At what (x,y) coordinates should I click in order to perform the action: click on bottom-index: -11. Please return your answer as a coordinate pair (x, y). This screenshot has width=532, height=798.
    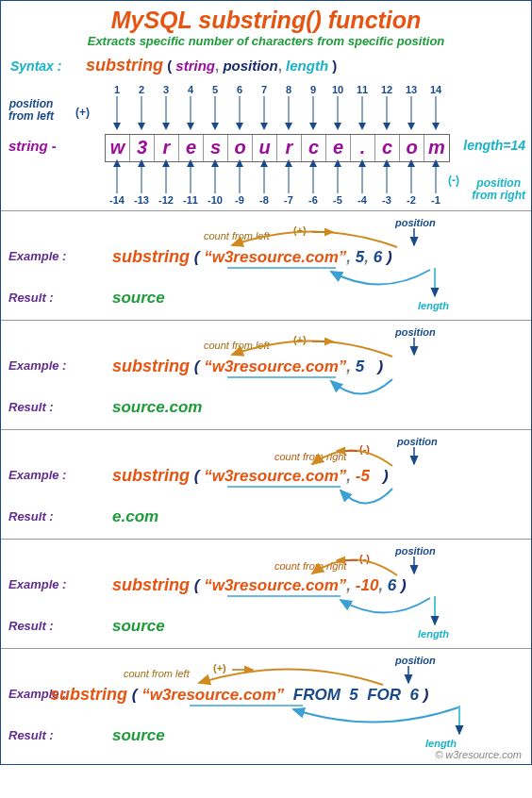
    Looking at the image, I should click on (191, 200).